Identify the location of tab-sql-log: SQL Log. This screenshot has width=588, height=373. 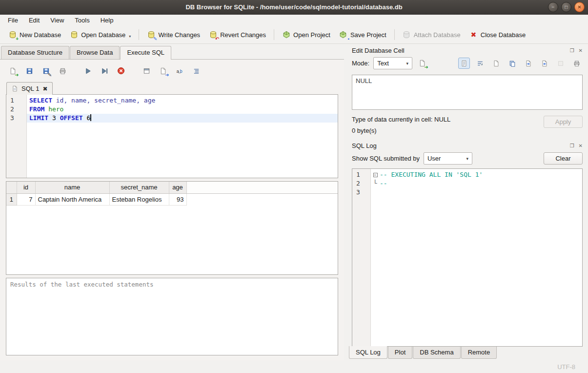
(368, 352).